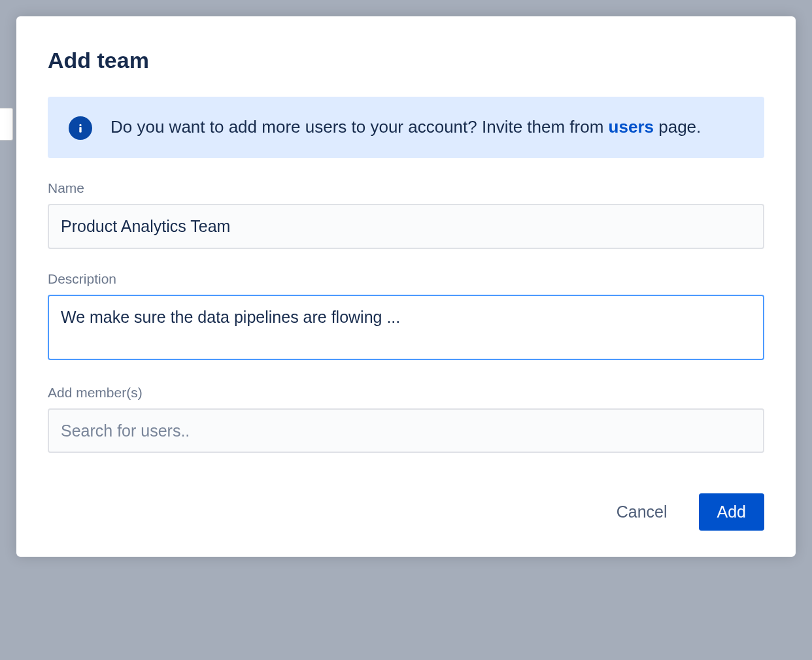 The width and height of the screenshot is (812, 660). Describe the element at coordinates (632, 127) in the screenshot. I see `users-link: users` at that location.